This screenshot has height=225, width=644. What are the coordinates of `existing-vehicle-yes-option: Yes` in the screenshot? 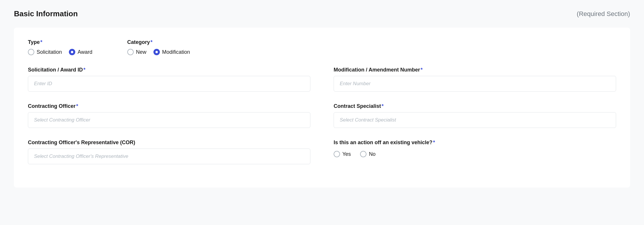 It's located at (342, 154).